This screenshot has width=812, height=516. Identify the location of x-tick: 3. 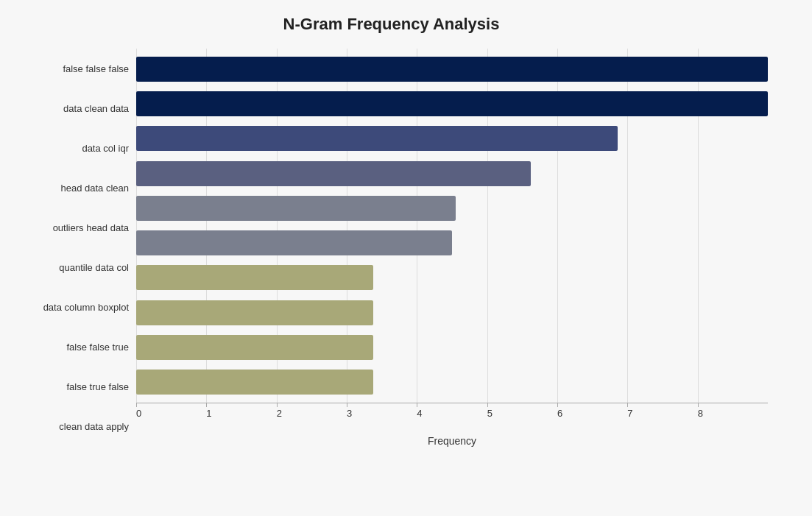
(381, 411).